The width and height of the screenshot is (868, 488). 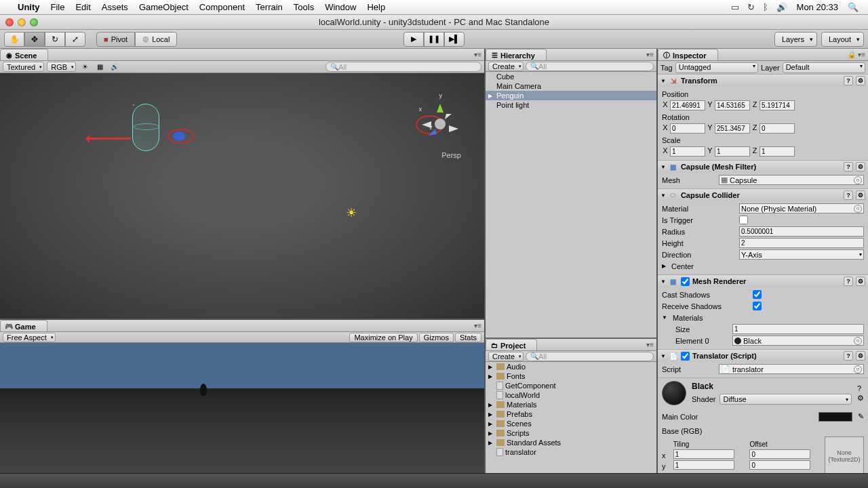 I want to click on layer-dropdown: Default▾, so click(x=824, y=68).